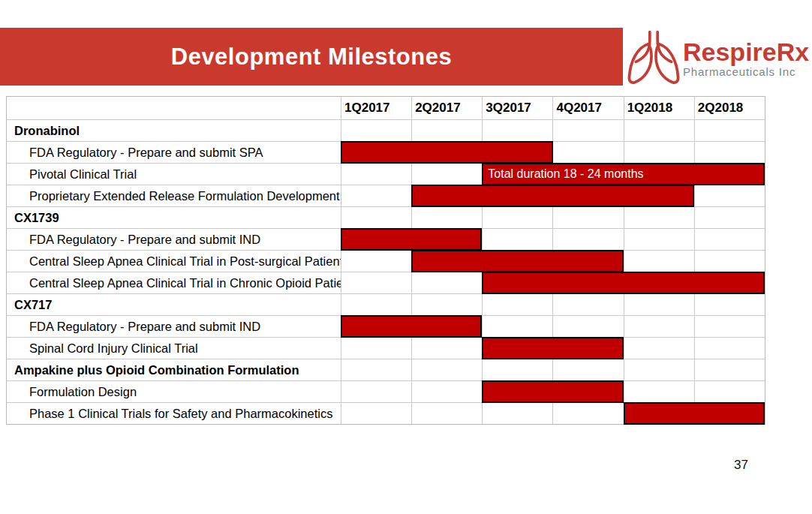  What do you see at coordinates (386, 152) in the screenshot?
I see `gantt-row: FDA Regulatory - Prepare and submit SPA` at bounding box center [386, 152].